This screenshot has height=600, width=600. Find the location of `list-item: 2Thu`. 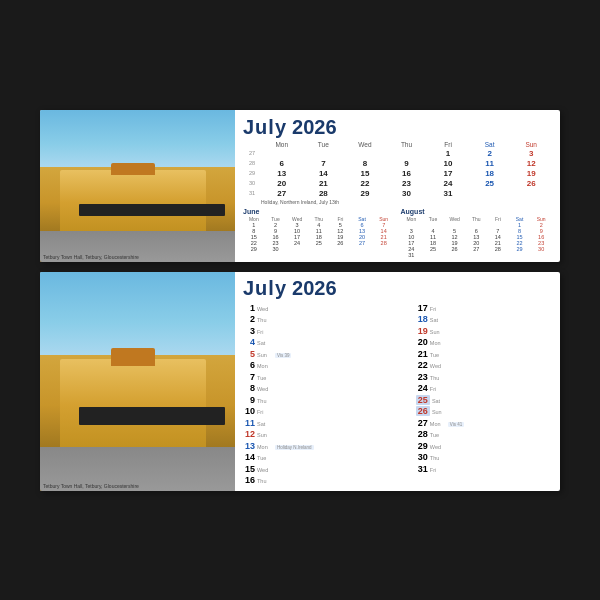

list-item: 2Thu is located at coordinates (328, 319).